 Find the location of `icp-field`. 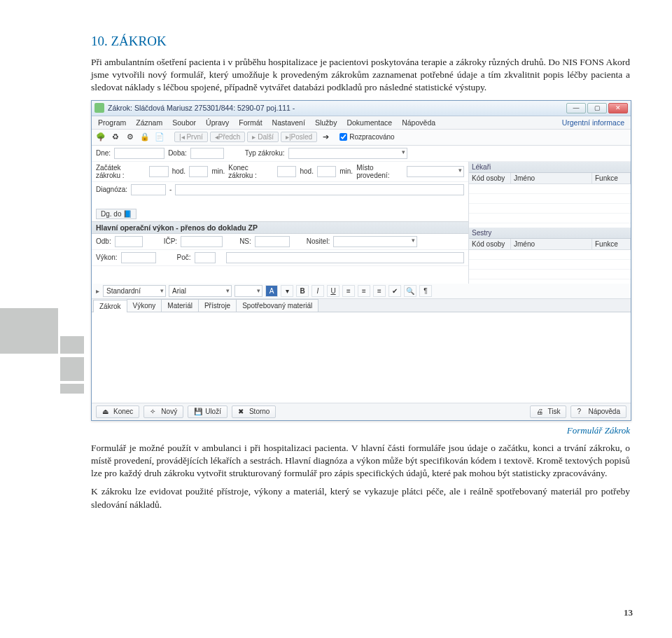

icp-field is located at coordinates (202, 242).